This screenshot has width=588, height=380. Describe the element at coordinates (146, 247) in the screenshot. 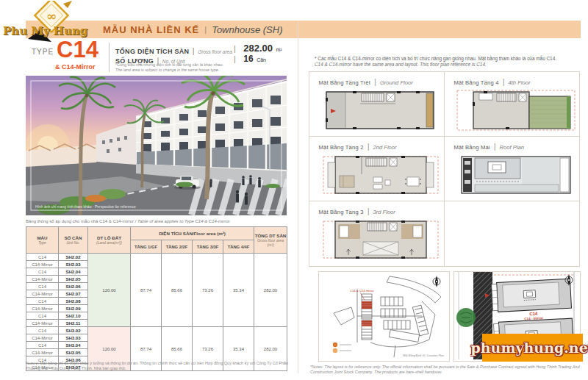

I see `col-header-floor-1: TẦNG 1/GF` at that location.